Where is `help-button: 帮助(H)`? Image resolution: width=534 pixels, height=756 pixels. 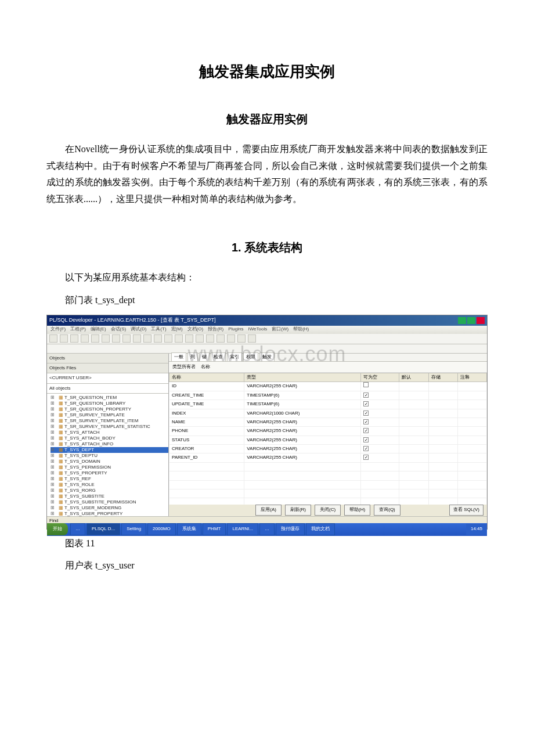 help-button: 帮助(H) is located at coordinates (358, 510).